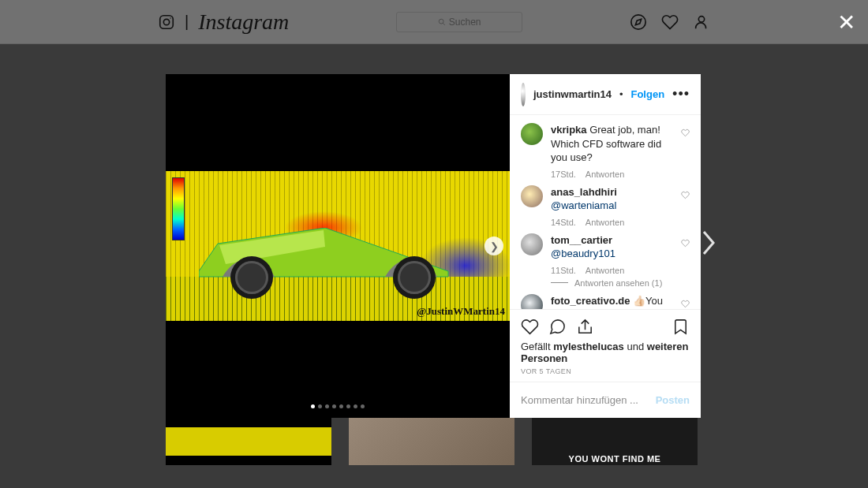  I want to click on post-actions: Gefällt mylesthelucas und weiteren Perso…, so click(605, 345).